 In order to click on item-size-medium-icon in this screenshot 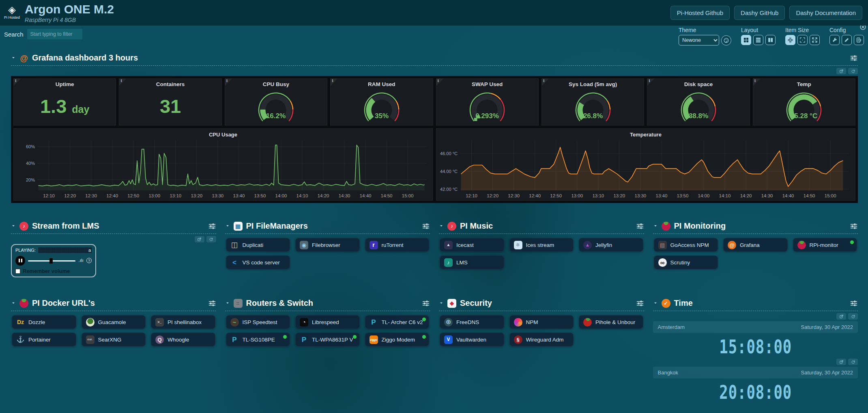, I will do `click(802, 40)`.